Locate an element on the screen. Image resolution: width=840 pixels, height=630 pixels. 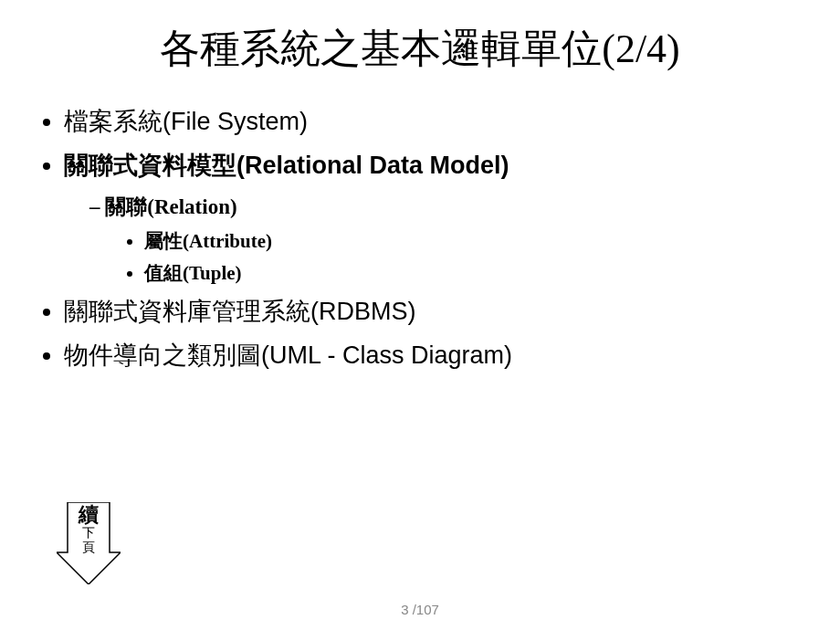
bullet-text: 屬性(Attribute) is located at coordinates (208, 241).